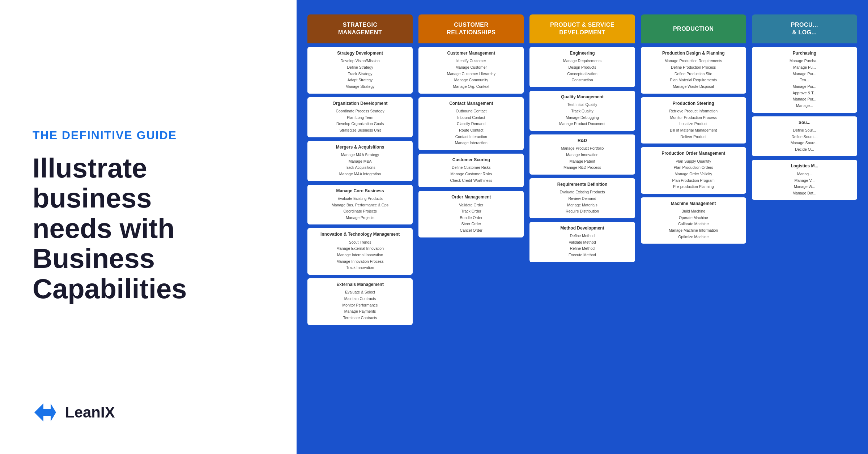 This screenshot has width=868, height=454. What do you see at coordinates (360, 205) in the screenshot?
I see `cap-item-strategic-3-1: Manage Bus. Performance & Ops` at bounding box center [360, 205].